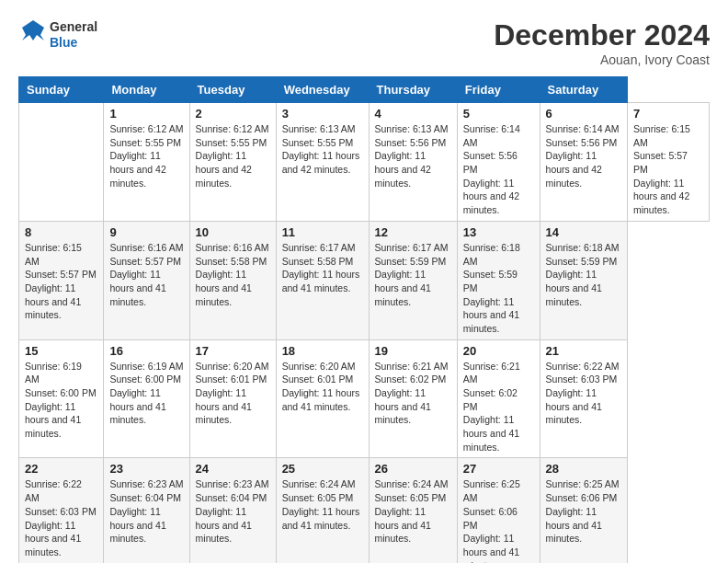 This screenshot has height=563, width=728. I want to click on day-number: 11, so click(323, 232).